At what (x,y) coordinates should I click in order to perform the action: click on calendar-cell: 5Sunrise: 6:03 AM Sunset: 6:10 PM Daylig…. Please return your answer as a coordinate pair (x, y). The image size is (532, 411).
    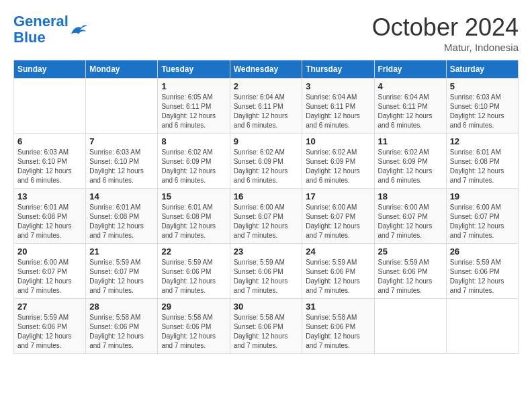
    Looking at the image, I should click on (482, 106).